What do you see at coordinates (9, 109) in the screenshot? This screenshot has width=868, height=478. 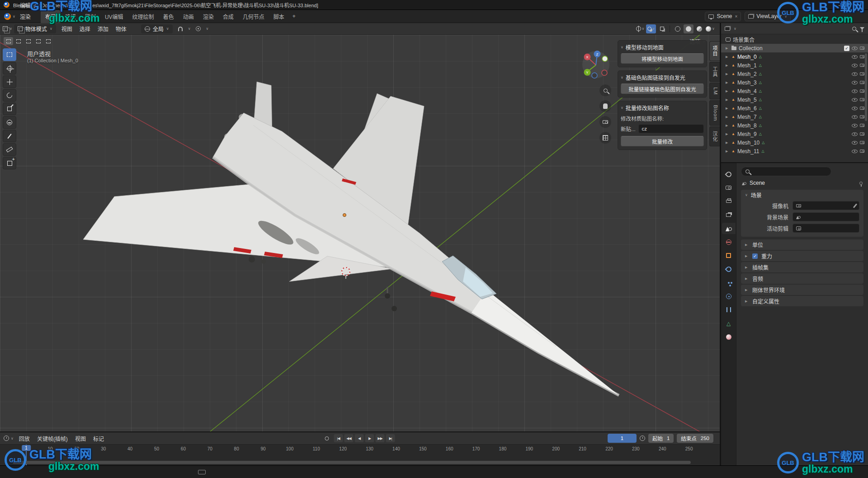 I see `scale-tool` at bounding box center [9, 109].